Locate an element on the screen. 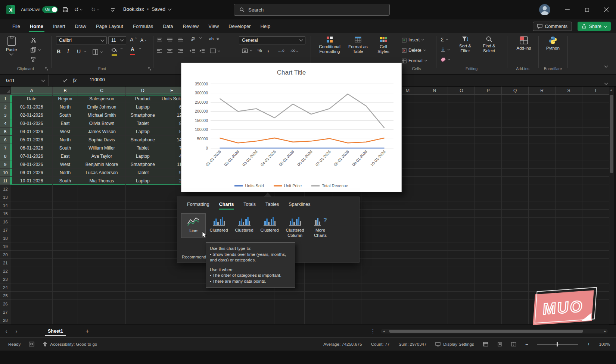 Image resolution: width=616 pixels, height=364 pixels. sort-filter-button: Sort & Filter is located at coordinates (465, 45).